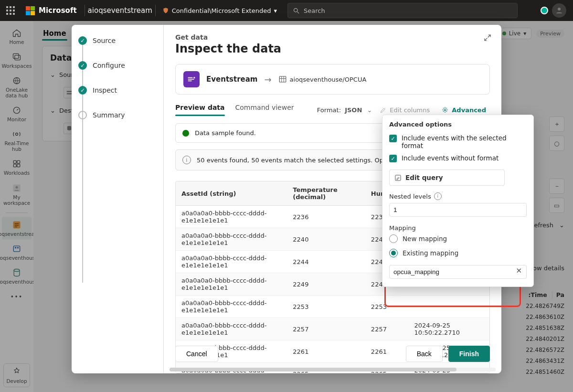 The height and width of the screenshot is (392, 573). What do you see at coordinates (200, 110) in the screenshot?
I see `tab-preview-data: Preview data` at bounding box center [200, 110].